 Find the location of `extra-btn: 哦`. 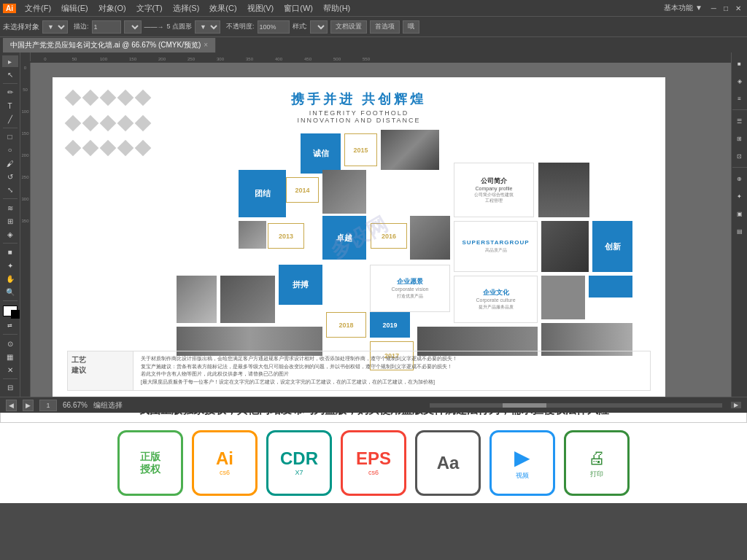

extra-btn: 哦 is located at coordinates (411, 27).